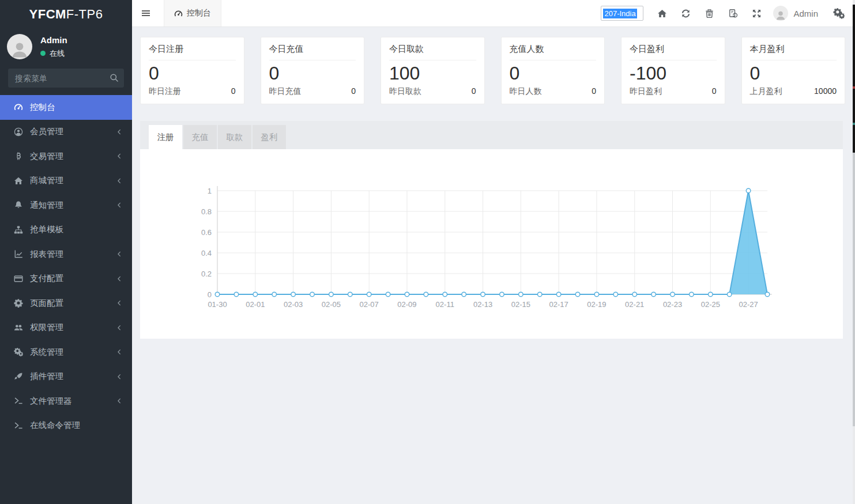  I want to click on sidebar-item-3: 商城管理, so click(66, 181).